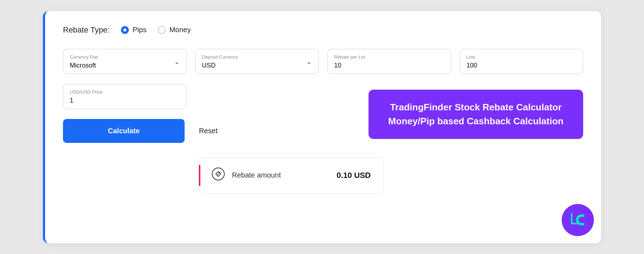 This screenshot has width=644, height=254. I want to click on deposit-currency-field: Deposit Currency USD ⌄, so click(257, 61).